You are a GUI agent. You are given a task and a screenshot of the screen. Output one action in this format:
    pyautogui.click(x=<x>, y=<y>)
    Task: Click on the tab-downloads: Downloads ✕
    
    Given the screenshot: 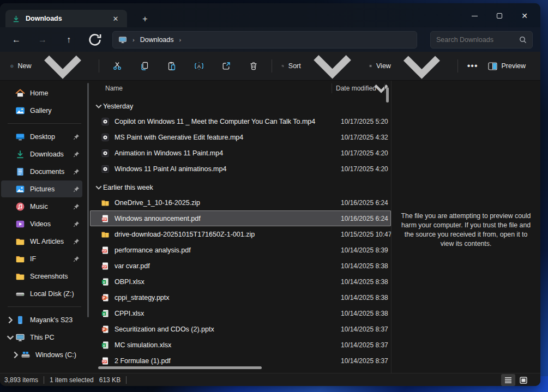 What is the action you would take?
    pyautogui.click(x=67, y=19)
    